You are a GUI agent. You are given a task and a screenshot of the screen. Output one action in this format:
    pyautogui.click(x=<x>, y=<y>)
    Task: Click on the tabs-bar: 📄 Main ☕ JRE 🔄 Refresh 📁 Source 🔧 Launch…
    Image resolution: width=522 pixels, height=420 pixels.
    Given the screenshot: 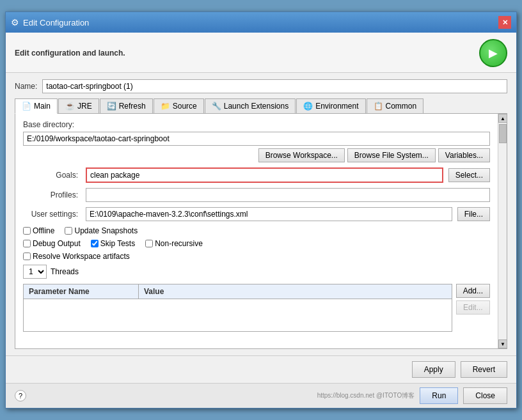 What is the action you would take?
    pyautogui.click(x=261, y=106)
    